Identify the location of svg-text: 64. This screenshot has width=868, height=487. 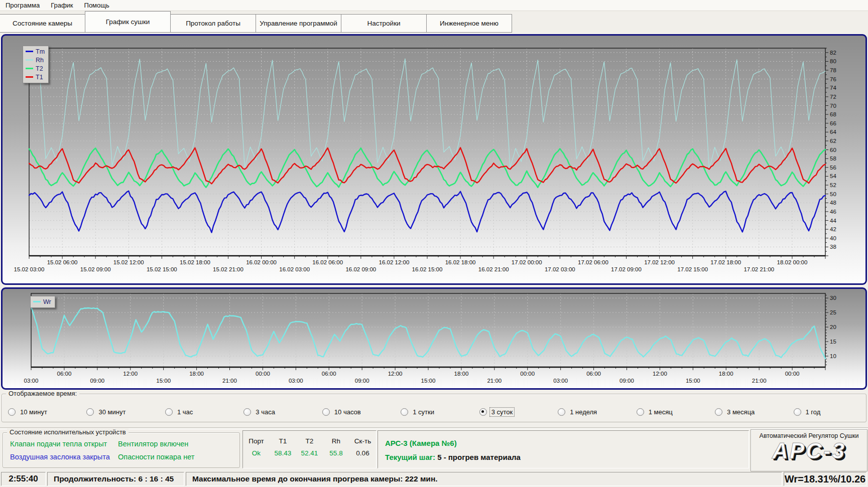
(833, 132).